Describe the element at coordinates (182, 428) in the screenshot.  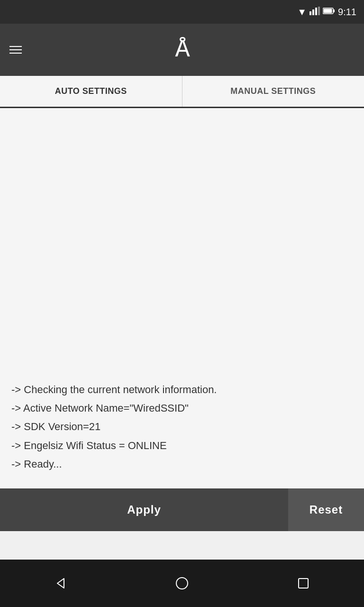
I see `log-area: -> Checking the current network informat…` at that location.